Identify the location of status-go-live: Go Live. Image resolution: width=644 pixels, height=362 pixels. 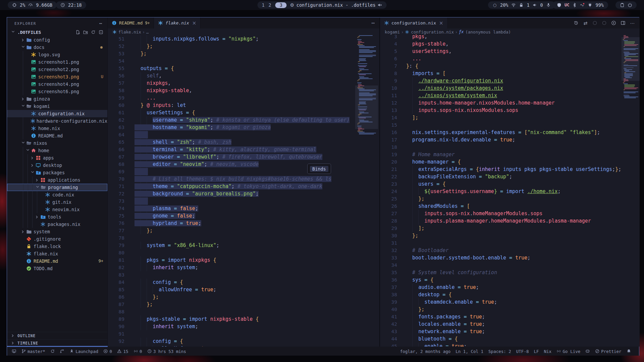
(568, 351).